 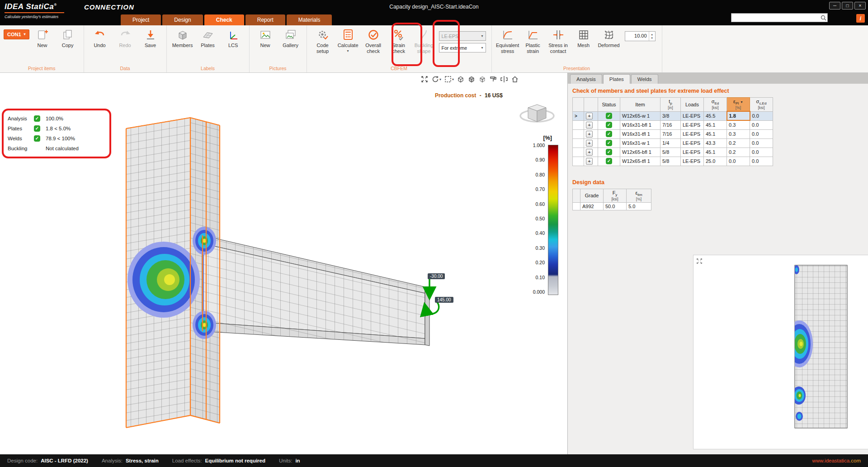 What do you see at coordinates (462, 48) in the screenshot?
I see `extreme-select: For extreme ▾` at bounding box center [462, 48].